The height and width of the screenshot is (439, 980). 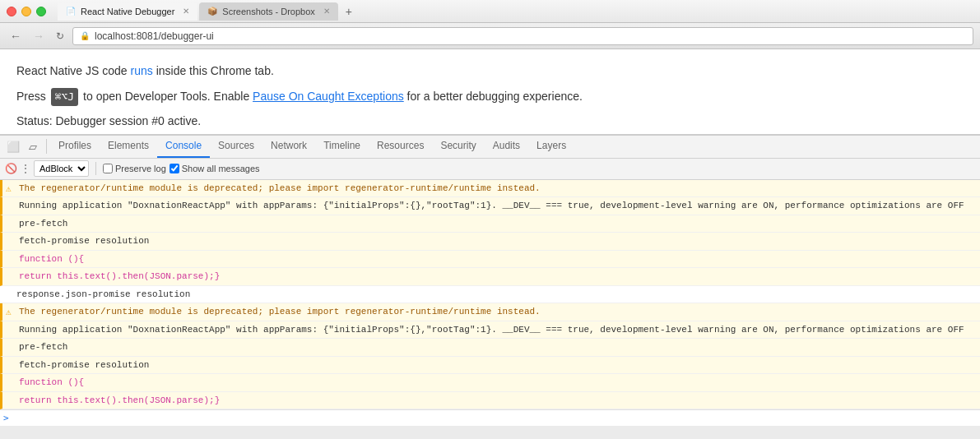 I want to click on funnel-icon: ⋮, so click(x=26, y=169).